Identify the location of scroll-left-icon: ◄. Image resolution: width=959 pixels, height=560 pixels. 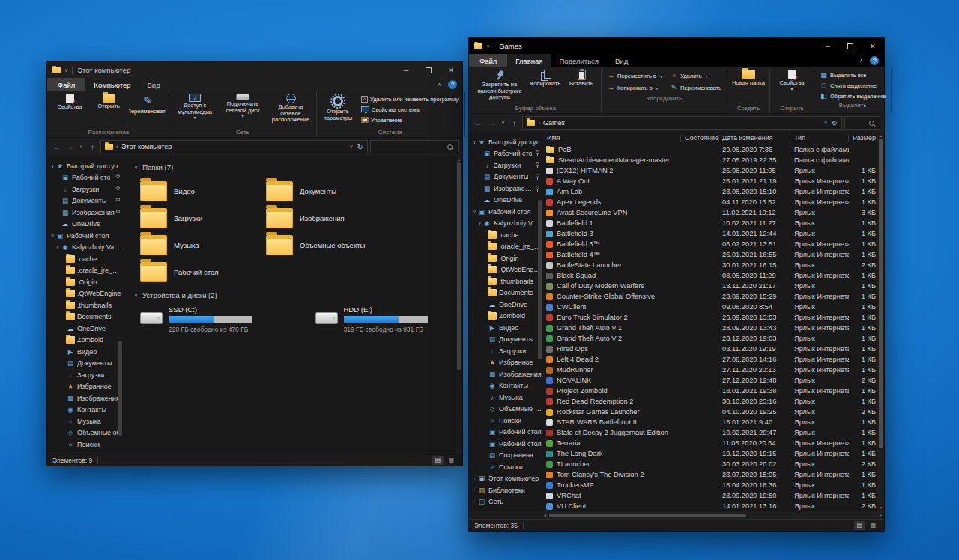
(545, 515).